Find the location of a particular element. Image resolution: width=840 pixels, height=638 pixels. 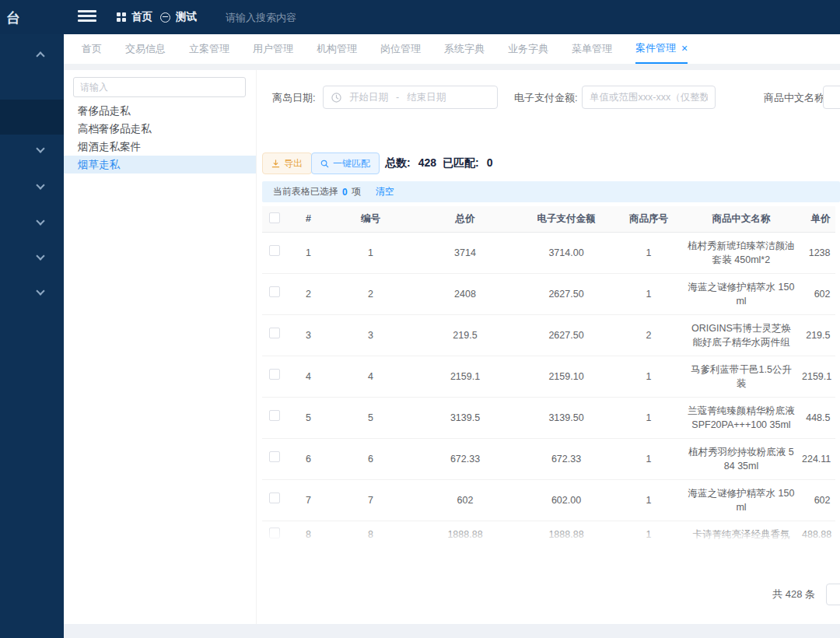

tab-user-mgmt: 用户管理 is located at coordinates (273, 49).